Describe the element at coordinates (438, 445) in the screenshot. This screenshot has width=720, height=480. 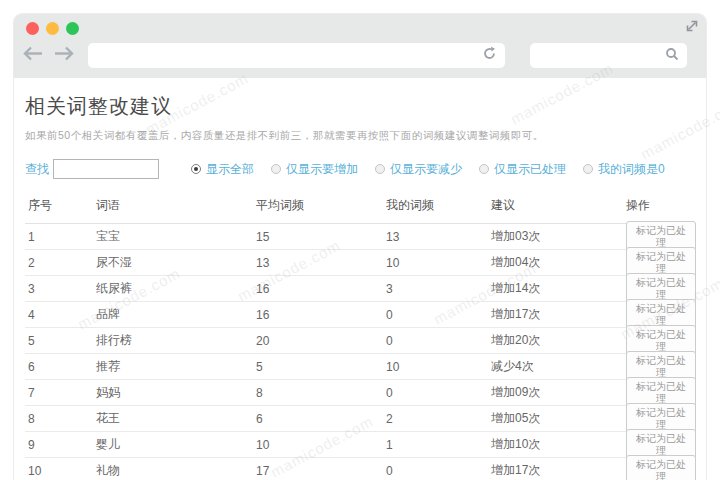
I see `cell-my-freq: 1` at that location.